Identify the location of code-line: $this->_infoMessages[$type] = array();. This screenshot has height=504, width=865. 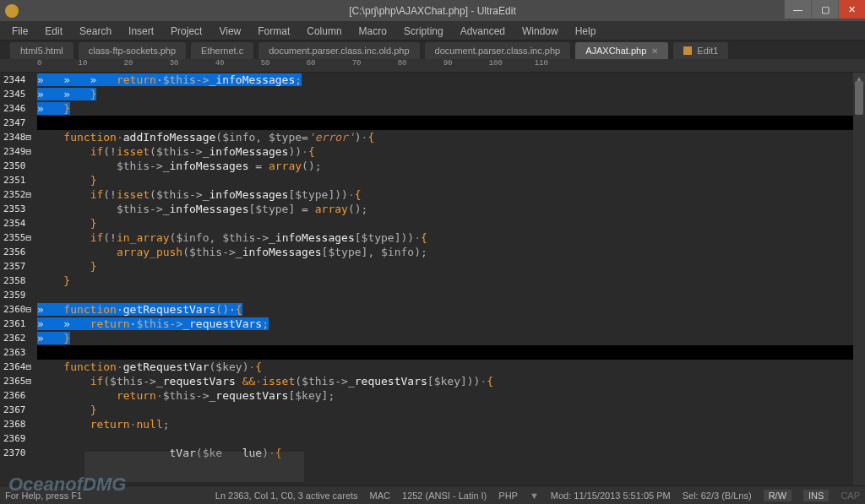
(451, 209).